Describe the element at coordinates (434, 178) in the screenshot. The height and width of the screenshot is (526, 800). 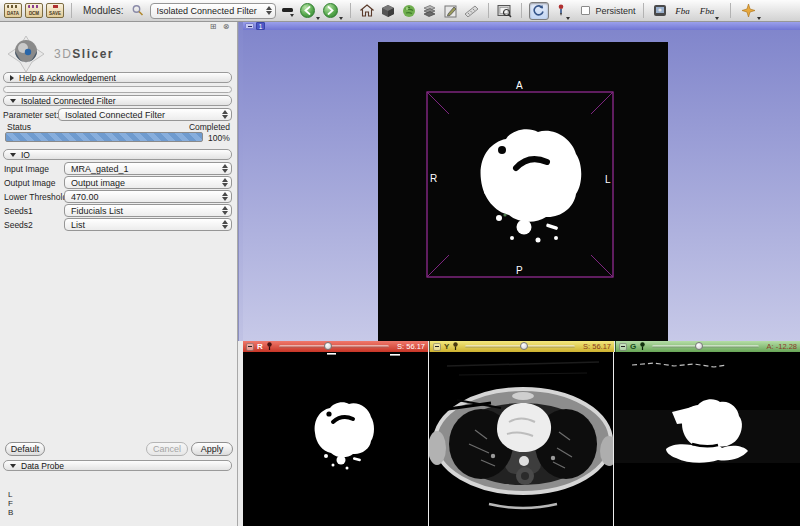
I see `label-right: R` at that location.